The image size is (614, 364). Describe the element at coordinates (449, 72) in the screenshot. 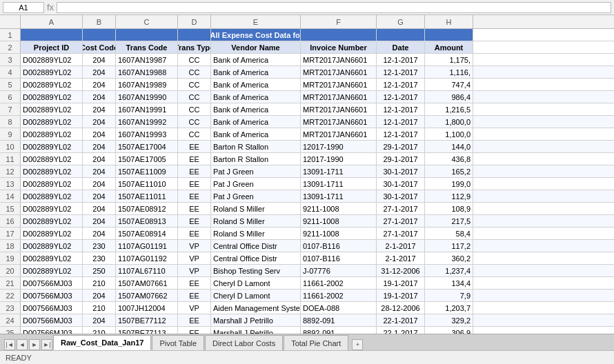

I see `cell-amount: 1,116,` at that location.